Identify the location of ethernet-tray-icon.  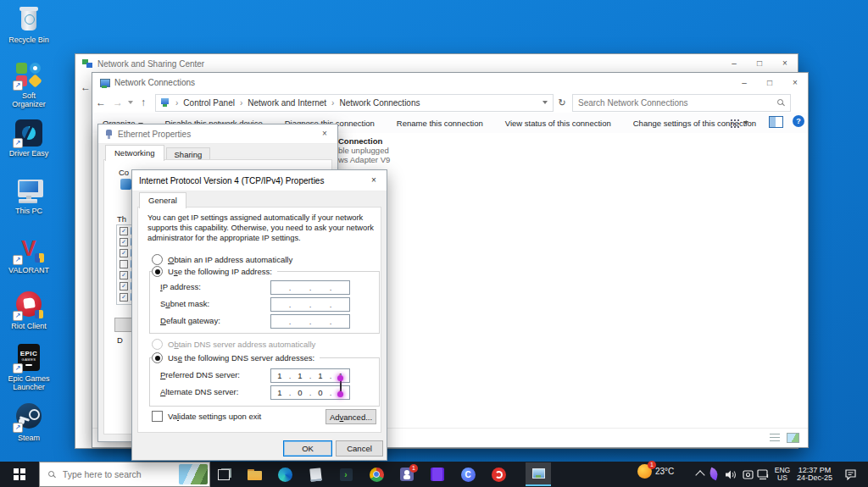
(763, 476).